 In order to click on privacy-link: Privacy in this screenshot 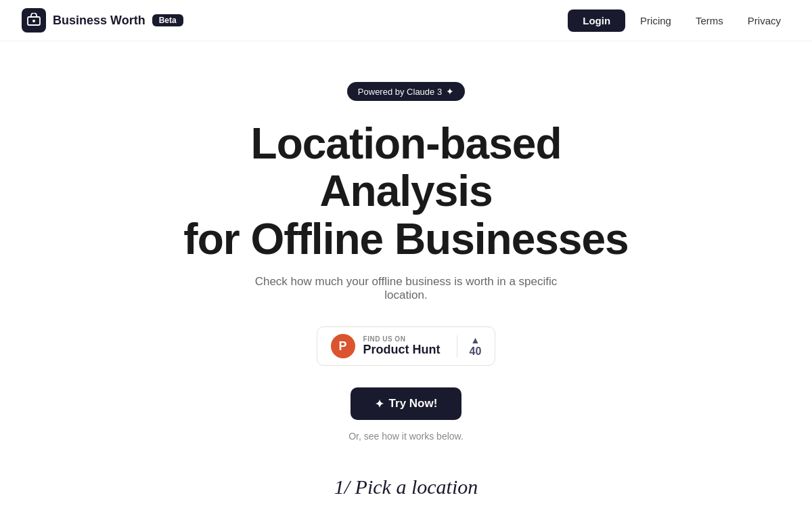, I will do `click(765, 20)`.